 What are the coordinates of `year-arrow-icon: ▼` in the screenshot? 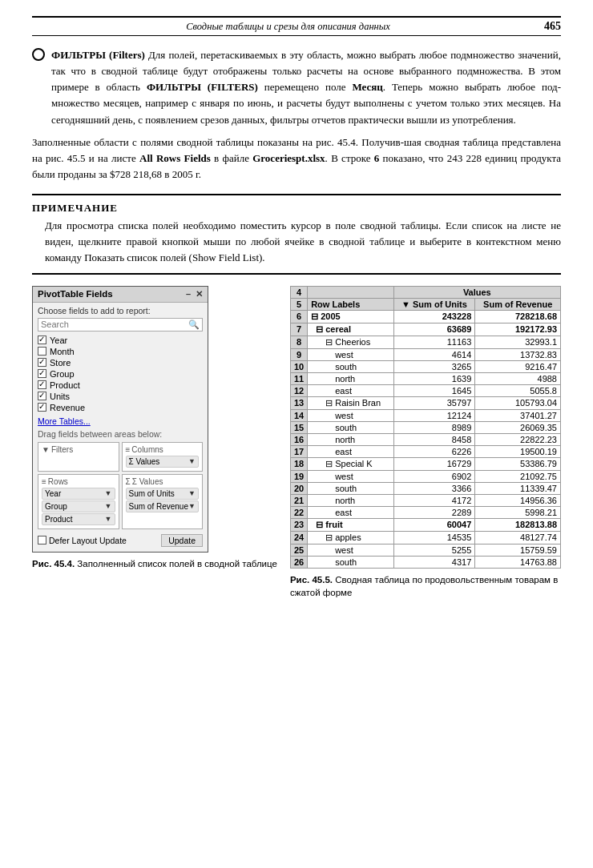 It's located at (109, 493).